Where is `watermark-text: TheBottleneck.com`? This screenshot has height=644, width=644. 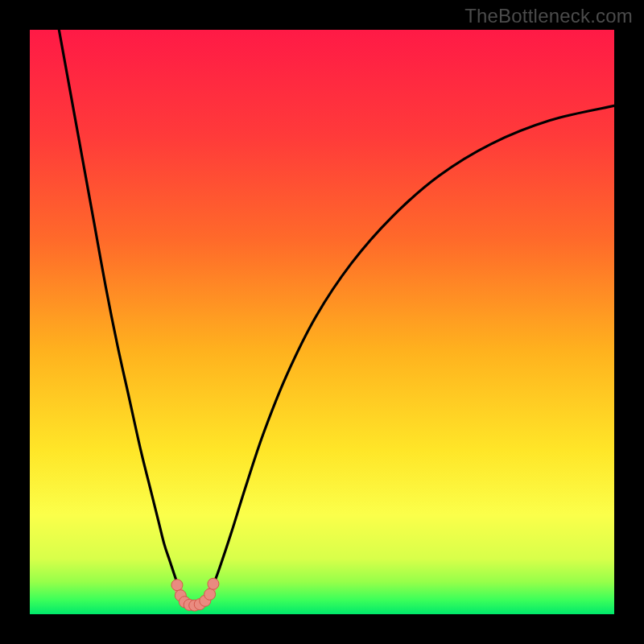 watermark-text: TheBottleneck.com is located at coordinates (549, 16).